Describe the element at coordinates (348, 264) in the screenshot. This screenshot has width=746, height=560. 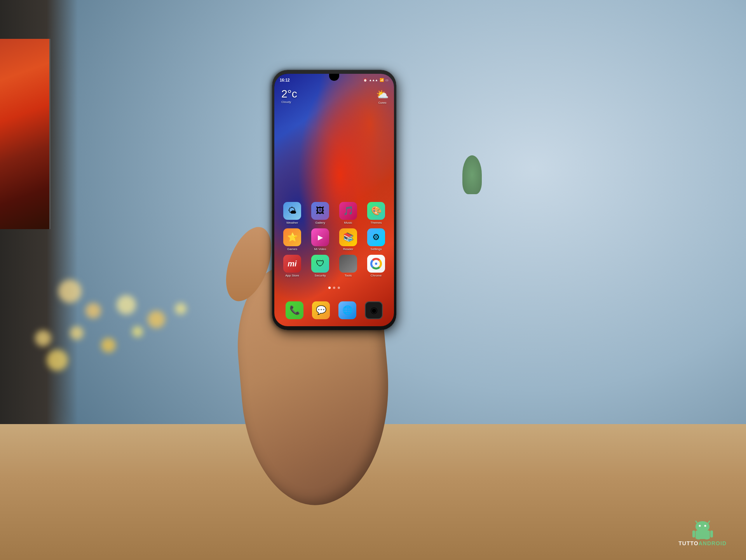
I see `app-tools-icon` at that location.